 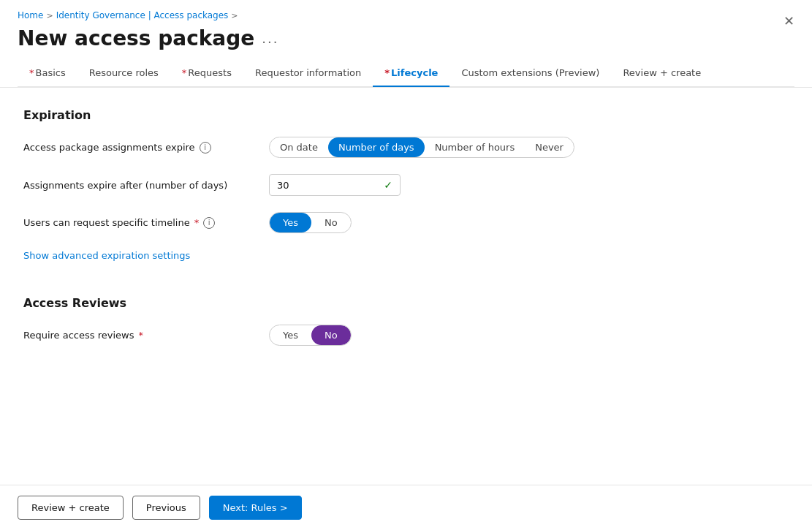 What do you see at coordinates (205, 148) in the screenshot?
I see `assignments-expire-info-icon: i` at bounding box center [205, 148].